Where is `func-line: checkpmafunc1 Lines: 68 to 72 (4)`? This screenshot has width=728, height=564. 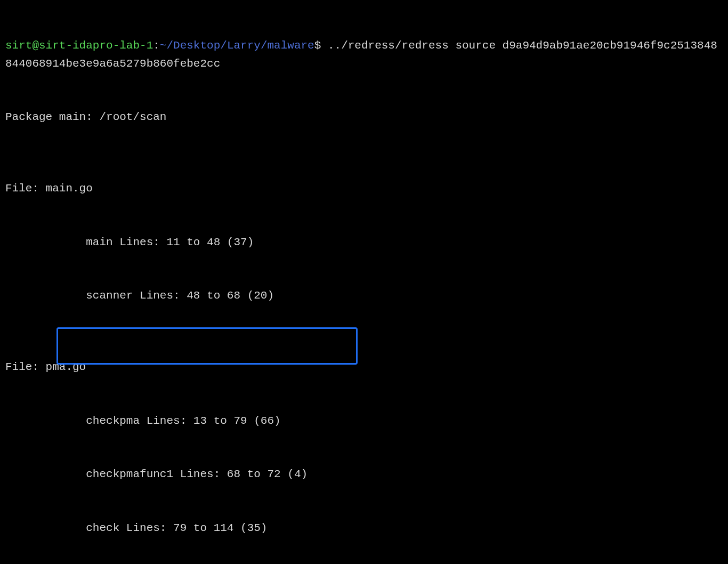 func-line: checkpmafunc1 Lines: 68 to 72 (4) is located at coordinates (364, 474).